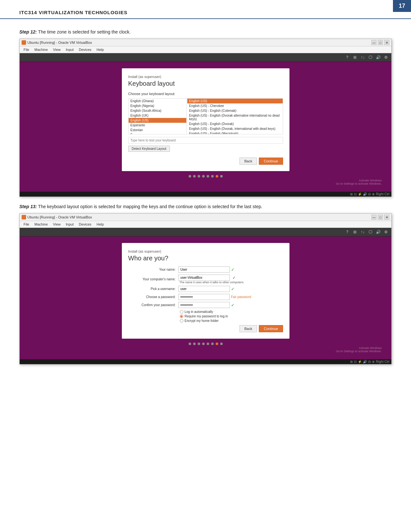  I want to click on page-number: 17, so click(402, 6).